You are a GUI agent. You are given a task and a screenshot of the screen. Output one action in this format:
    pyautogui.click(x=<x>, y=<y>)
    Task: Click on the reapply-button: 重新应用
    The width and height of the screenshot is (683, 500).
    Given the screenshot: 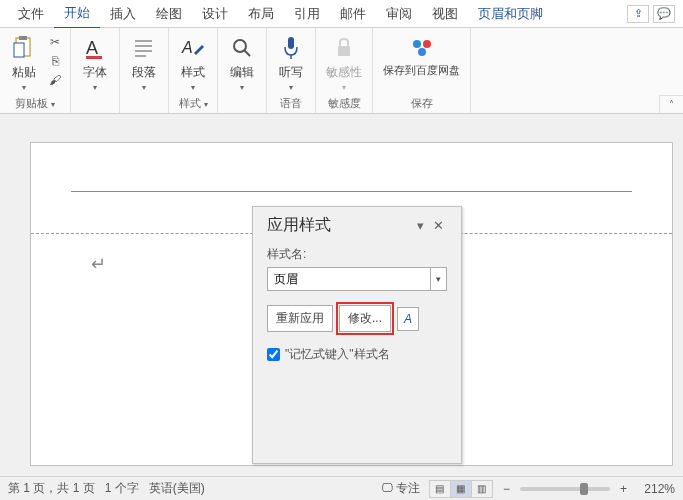 What is the action you would take?
    pyautogui.click(x=300, y=318)
    